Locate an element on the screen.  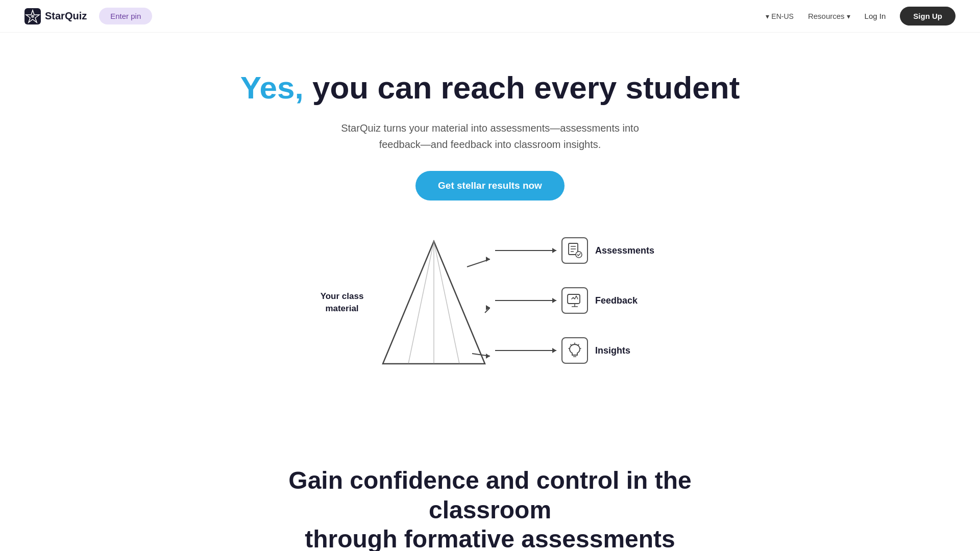
insights-icon is located at coordinates (575, 350).